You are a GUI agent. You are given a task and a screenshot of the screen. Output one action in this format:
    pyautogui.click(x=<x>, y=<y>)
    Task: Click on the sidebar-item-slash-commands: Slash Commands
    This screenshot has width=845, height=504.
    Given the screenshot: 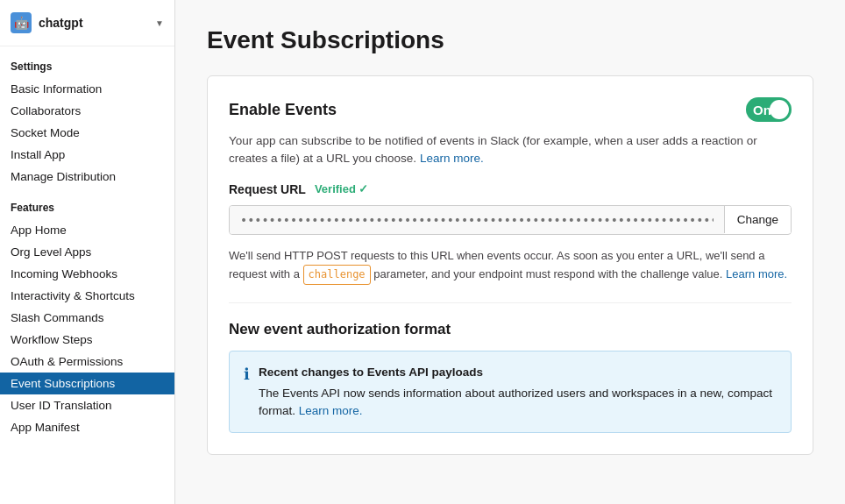 What is the action you would take?
    pyautogui.click(x=88, y=317)
    